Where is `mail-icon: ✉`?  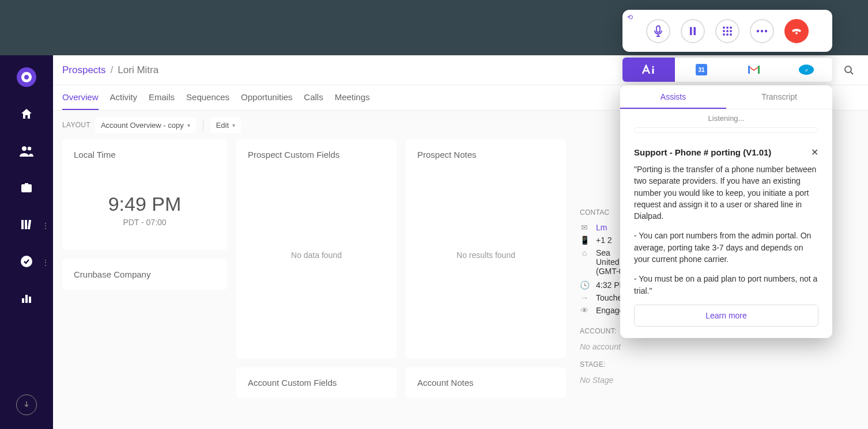 mail-icon: ✉ is located at coordinates (584, 227).